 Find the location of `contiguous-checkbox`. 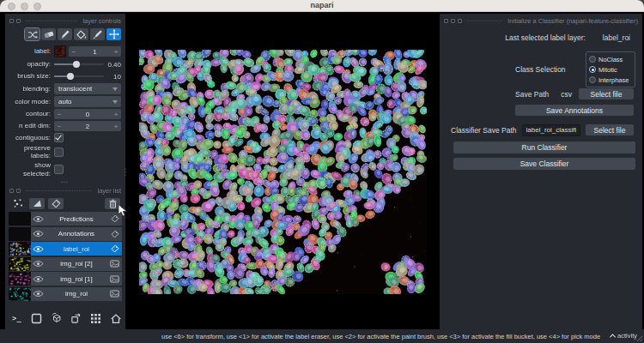

contiguous-checkbox is located at coordinates (58, 137).